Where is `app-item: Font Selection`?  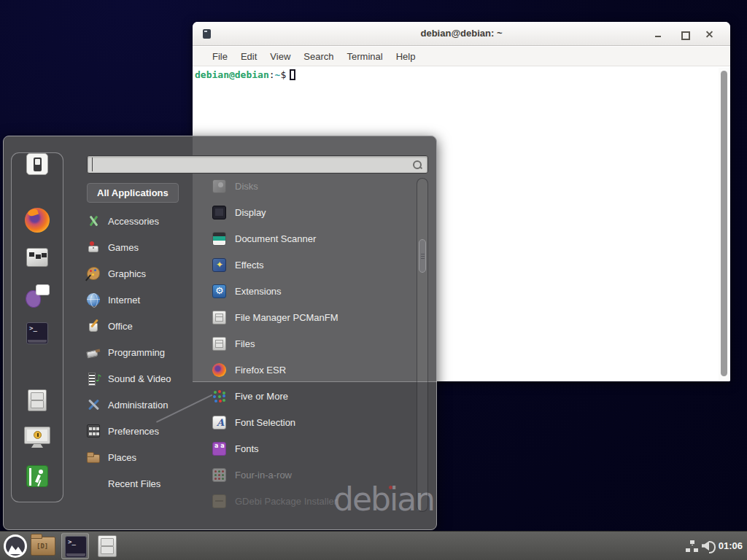 app-item: Font Selection is located at coordinates (314, 422).